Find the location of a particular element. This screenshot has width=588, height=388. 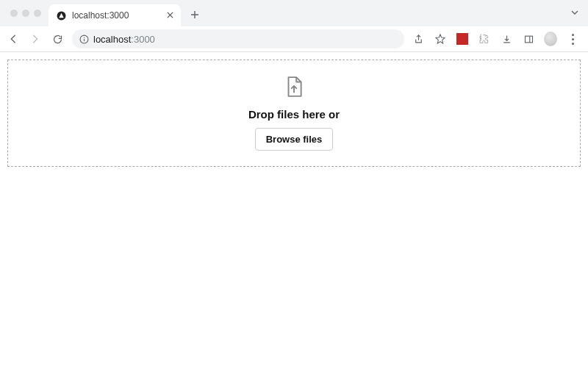

favicon-icon is located at coordinates (61, 15).